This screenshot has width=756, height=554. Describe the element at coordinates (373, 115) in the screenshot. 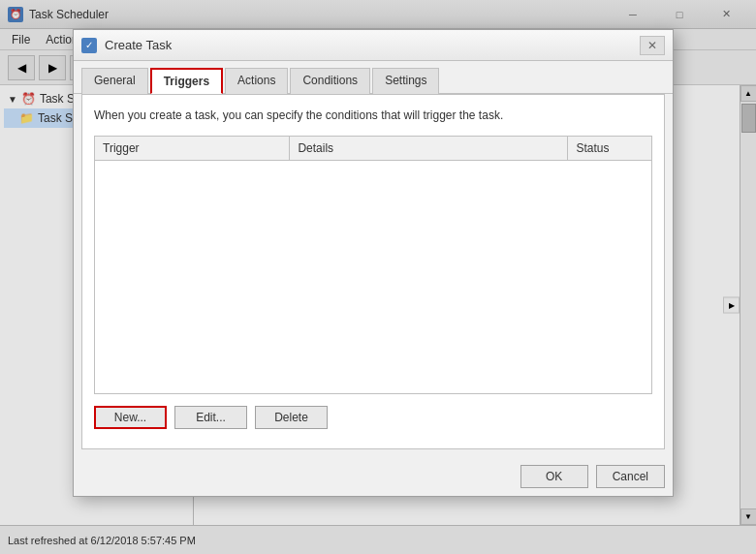

I see `modal-description: When you create a task, you can specify …` at that location.